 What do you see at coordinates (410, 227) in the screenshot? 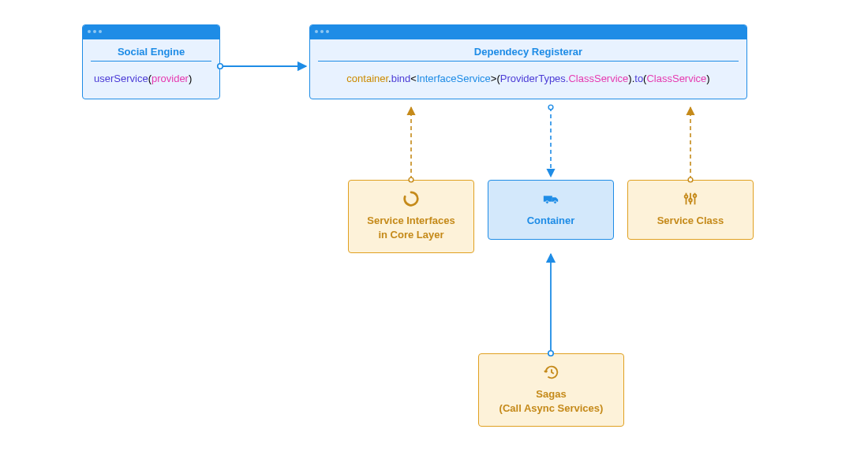
I see `card-label: Service Interfacesin Core Layer` at bounding box center [410, 227].